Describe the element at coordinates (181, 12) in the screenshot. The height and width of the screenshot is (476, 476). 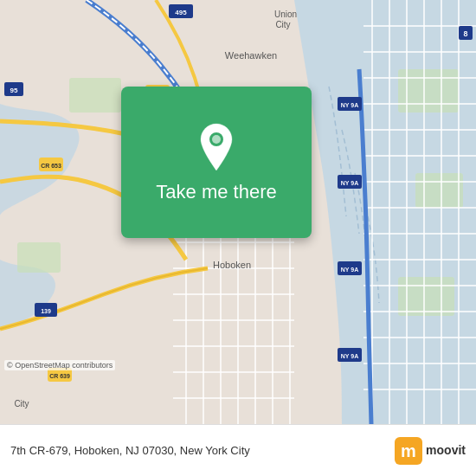
I see `svg-text: 495` at that location.